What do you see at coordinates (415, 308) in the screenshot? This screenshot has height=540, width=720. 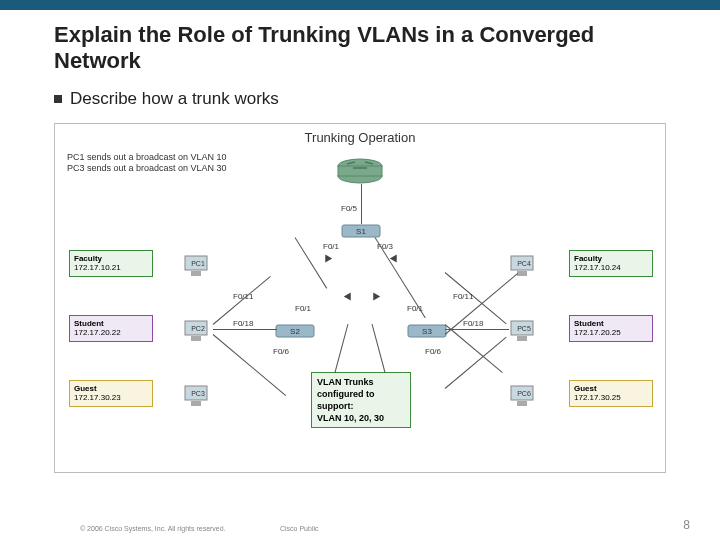 I see `port-f01-s3: F0/1` at bounding box center [415, 308].